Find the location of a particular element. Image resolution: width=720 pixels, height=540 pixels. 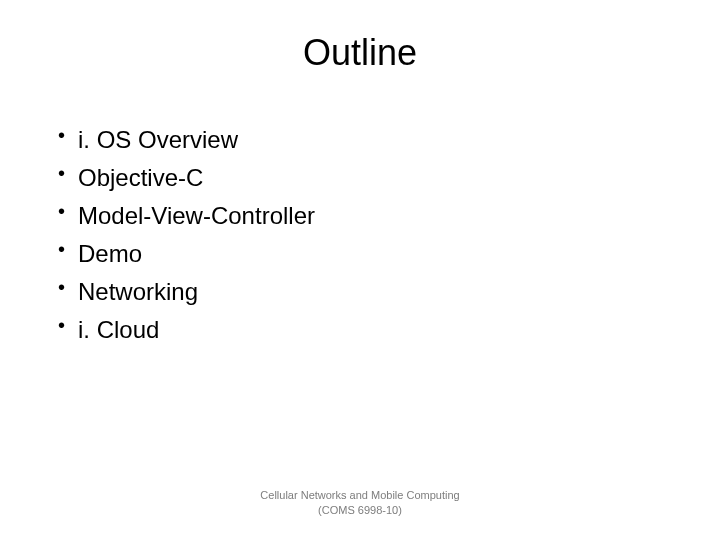

list-item: Networking is located at coordinates (360, 292).